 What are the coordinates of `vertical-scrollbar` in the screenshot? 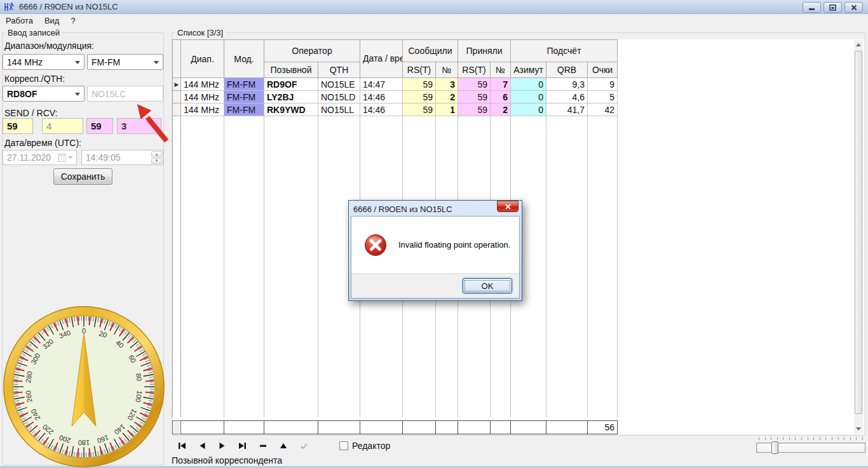 It's located at (858, 237).